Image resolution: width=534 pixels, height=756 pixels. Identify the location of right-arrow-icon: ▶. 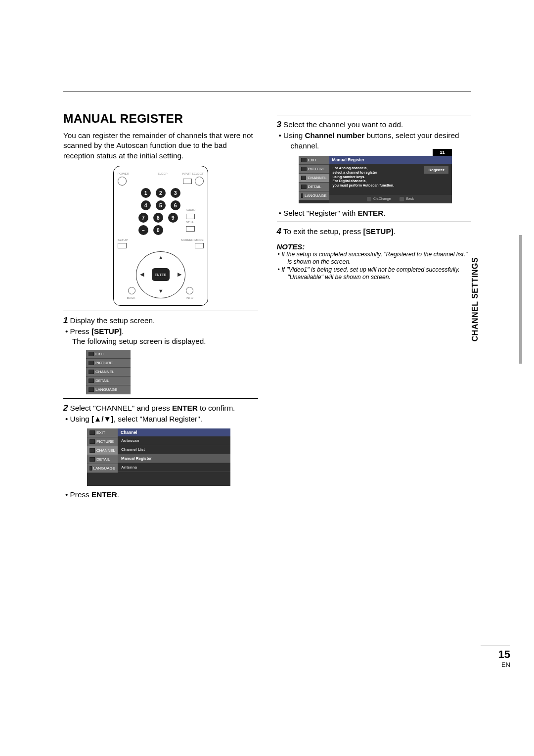
(179, 274).